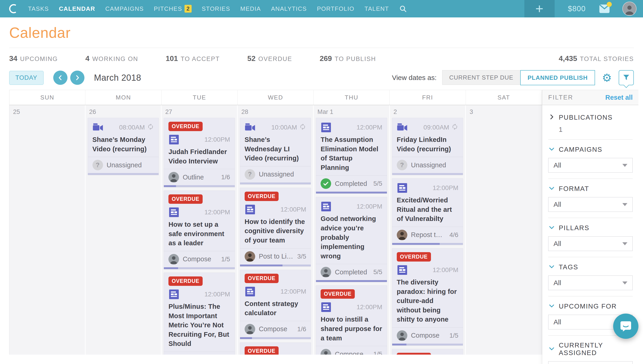 The width and height of the screenshot is (643, 364). What do you see at coordinates (351, 320) in the screenshot?
I see `story-card: OVERDUE12:00PMHow to instill a shared pu…` at bounding box center [351, 320].